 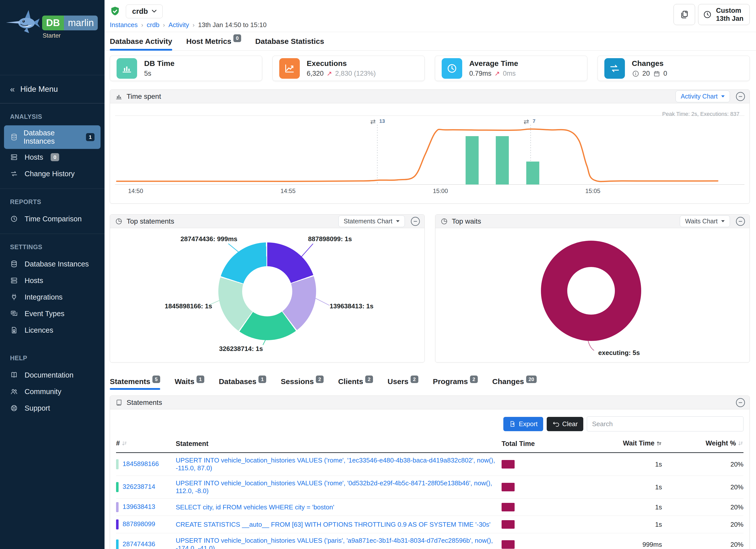 I want to click on tab-host-metrics: Host Metrics0, so click(x=214, y=41).